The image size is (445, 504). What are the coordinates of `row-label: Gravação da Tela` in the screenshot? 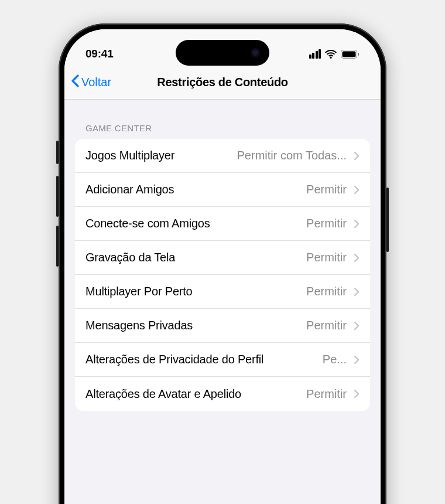 It's located at (130, 258).